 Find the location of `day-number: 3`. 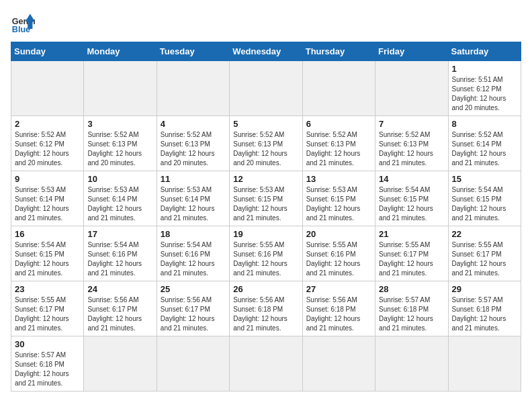

day-number: 3 is located at coordinates (120, 124).